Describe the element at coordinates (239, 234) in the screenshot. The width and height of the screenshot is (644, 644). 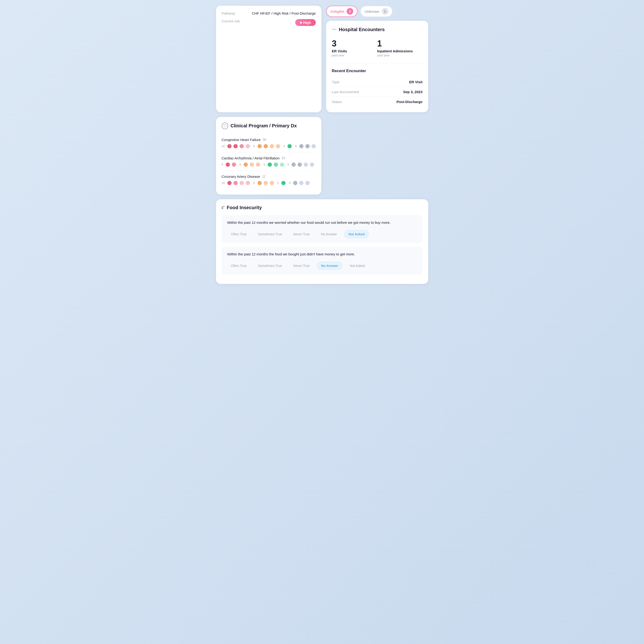
I see `answer-often-true-0: Often True` at that location.